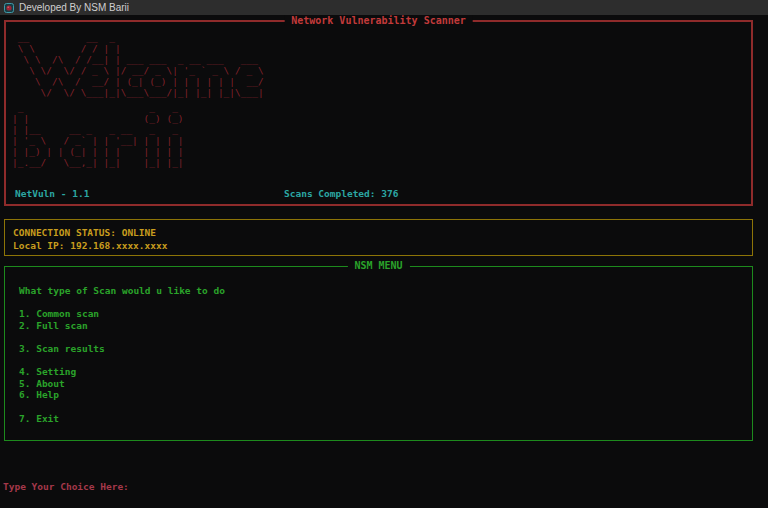  Describe the element at coordinates (386, 384) in the screenshot. I see `menu-item-about: 5. About` at that location.